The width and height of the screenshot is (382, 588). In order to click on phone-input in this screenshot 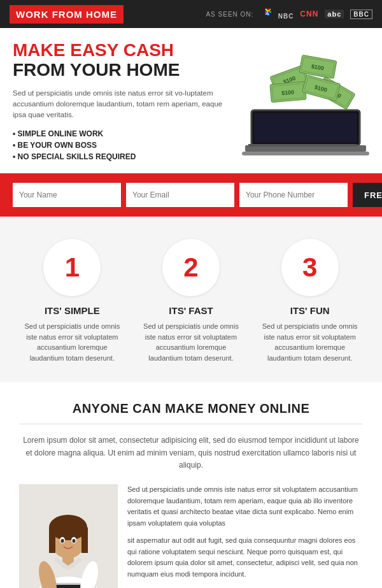, I will do `click(294, 195)`.